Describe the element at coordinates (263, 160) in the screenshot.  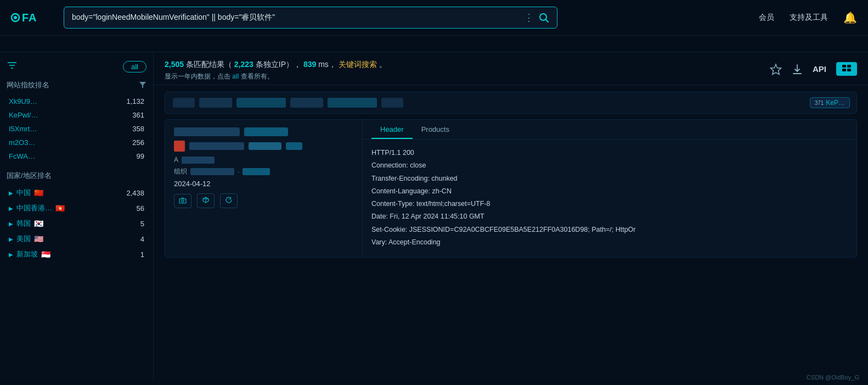
I see `result-field-a: A` at that location.